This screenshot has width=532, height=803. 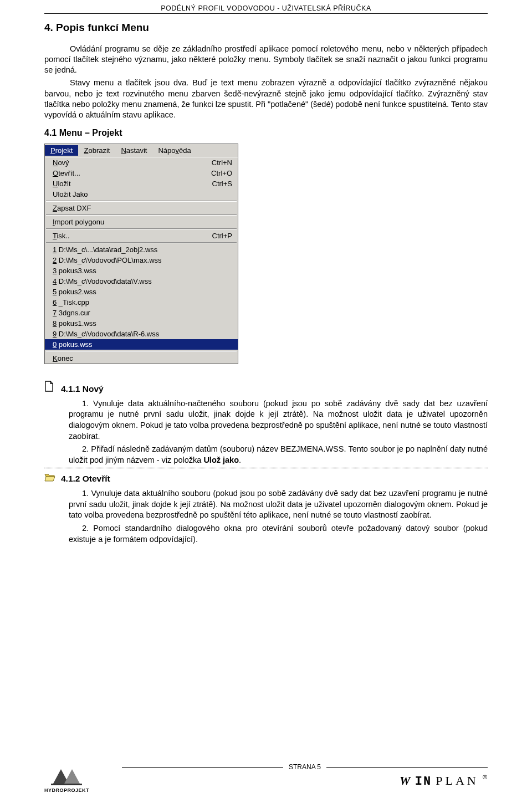 I want to click on menubar-item-zobrazit: Zobrazit, so click(x=96, y=151).